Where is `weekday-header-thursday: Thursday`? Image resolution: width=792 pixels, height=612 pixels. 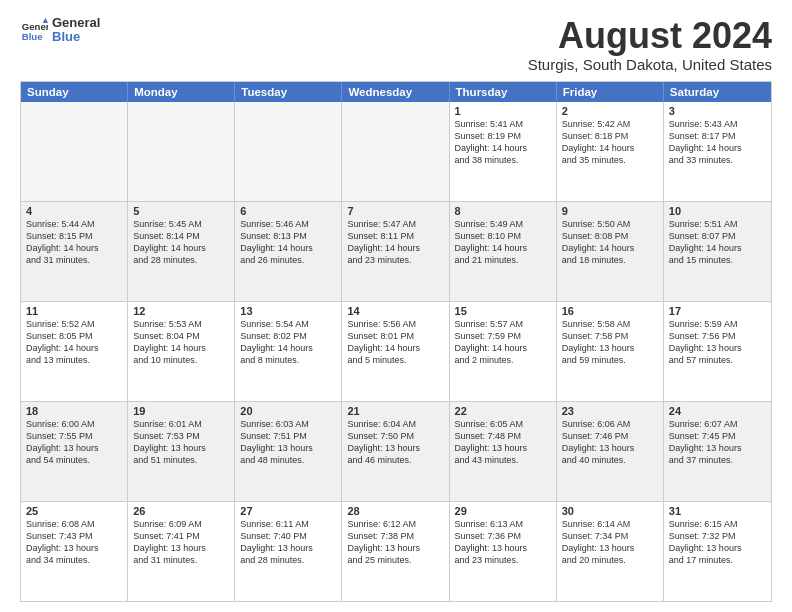 weekday-header-thursday: Thursday is located at coordinates (504, 92).